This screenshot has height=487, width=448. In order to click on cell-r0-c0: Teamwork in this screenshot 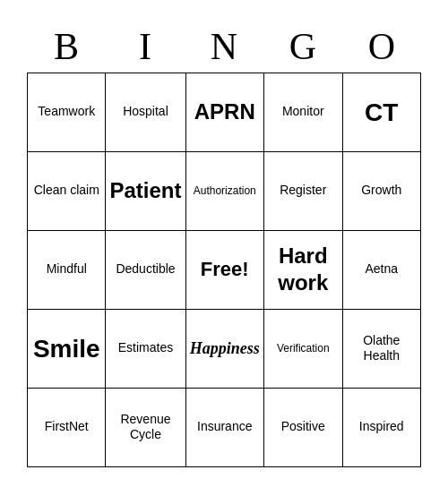, I will do `click(66, 113)`.